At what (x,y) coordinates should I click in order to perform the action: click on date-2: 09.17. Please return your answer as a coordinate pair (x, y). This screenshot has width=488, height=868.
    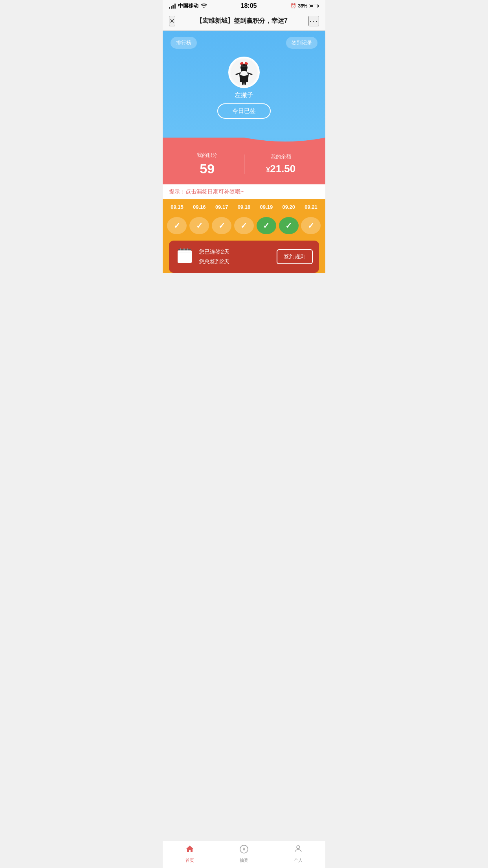
    Looking at the image, I should click on (222, 207).